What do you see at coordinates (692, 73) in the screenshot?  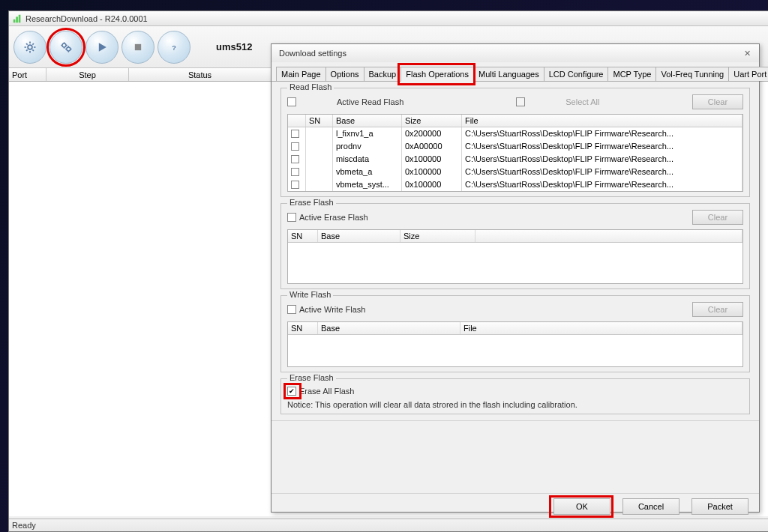 I see `tab-vol-freq-tunning: Vol-Freq Tunning` at bounding box center [692, 73].